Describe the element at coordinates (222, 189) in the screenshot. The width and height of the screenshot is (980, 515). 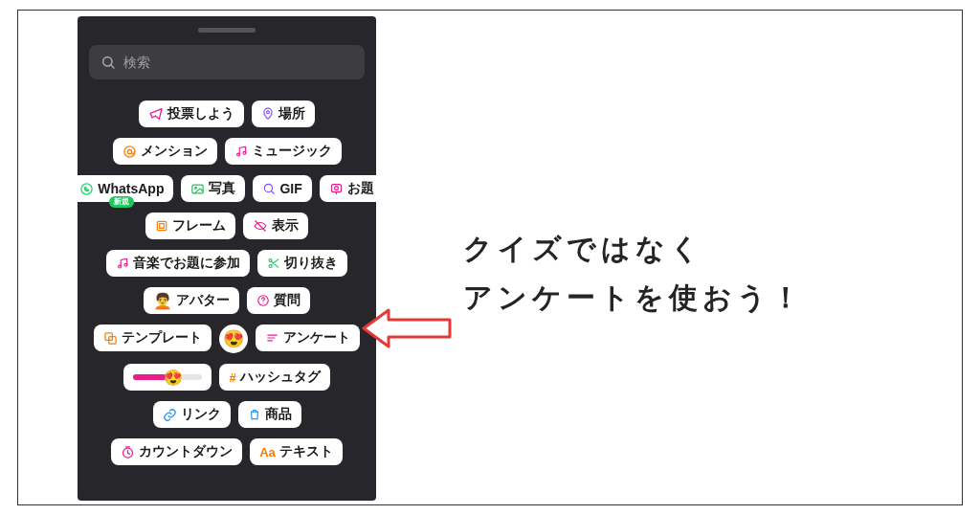
I see `sticker-label: 写真` at that location.